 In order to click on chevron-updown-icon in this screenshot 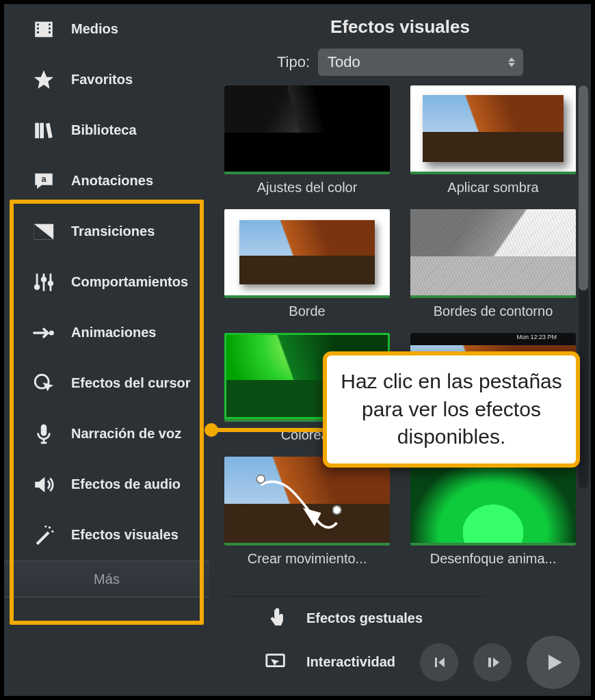, I will do `click(512, 62)`.